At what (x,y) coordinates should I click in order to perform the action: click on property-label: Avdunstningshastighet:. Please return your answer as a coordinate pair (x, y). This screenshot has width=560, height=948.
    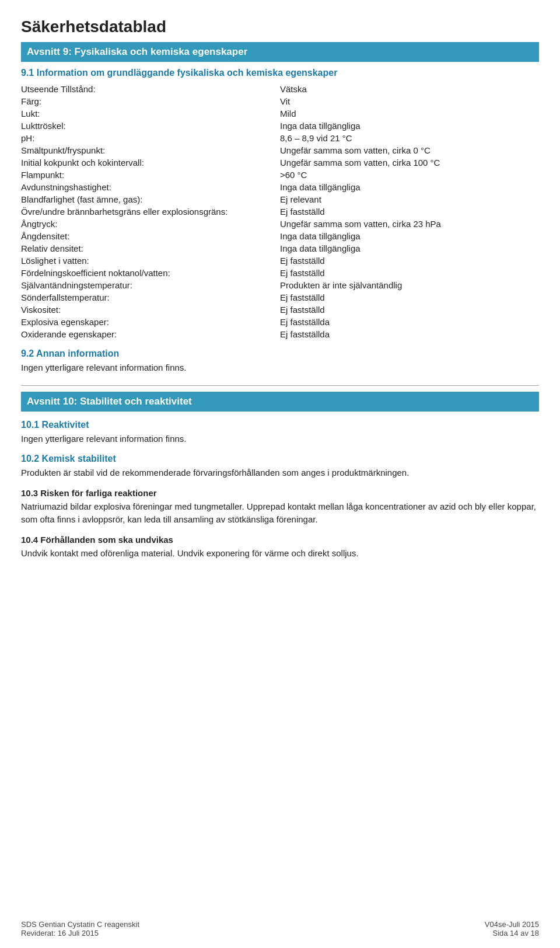
    Looking at the image, I should click on (150, 187).